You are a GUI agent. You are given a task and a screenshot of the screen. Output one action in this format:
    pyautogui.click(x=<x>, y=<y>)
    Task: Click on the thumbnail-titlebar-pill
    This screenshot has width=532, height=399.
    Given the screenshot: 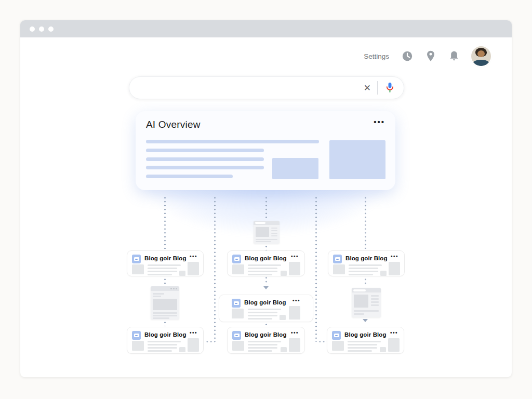 What is the action you would take?
    pyautogui.click(x=260, y=223)
    